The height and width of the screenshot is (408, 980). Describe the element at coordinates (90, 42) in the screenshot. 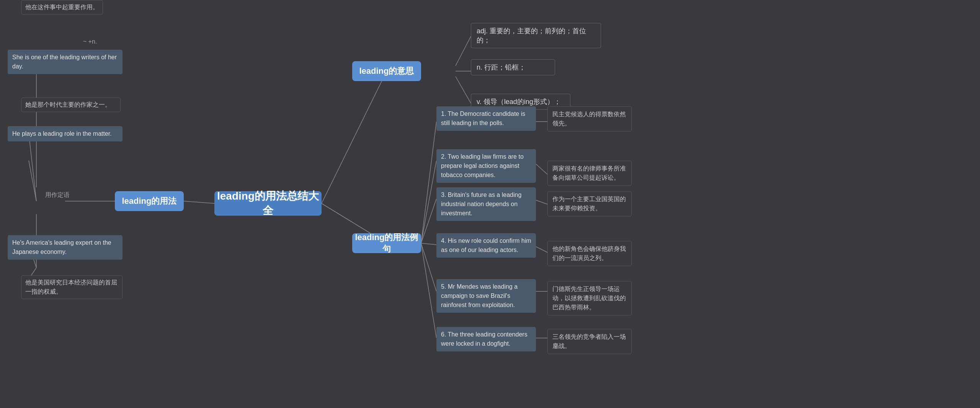

I see `tilde-n-label: ~ +n.` at that location.